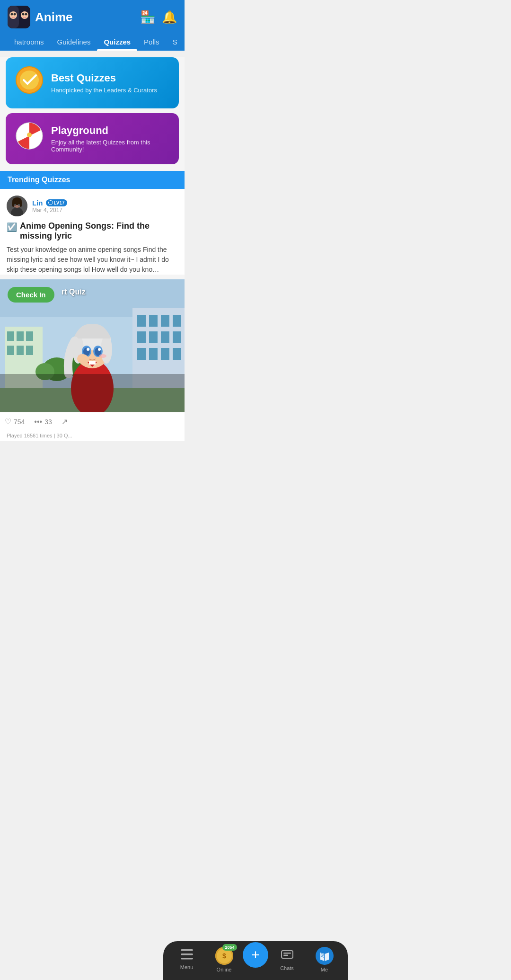 Image resolution: width=511 pixels, height=980 pixels. I want to click on tab-stories: Stories, so click(171, 42).